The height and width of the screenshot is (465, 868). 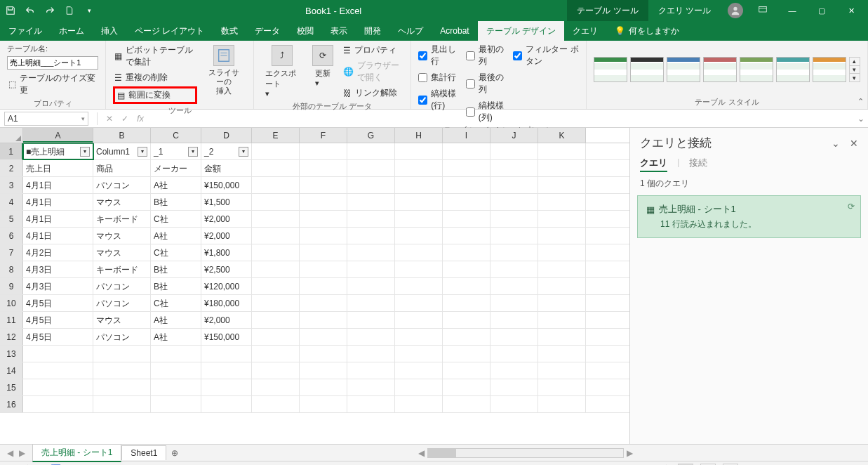 I want to click on query-card: ▦売上明細 - シート1 11 行読み込まれました。 ⟳, so click(x=749, y=216).